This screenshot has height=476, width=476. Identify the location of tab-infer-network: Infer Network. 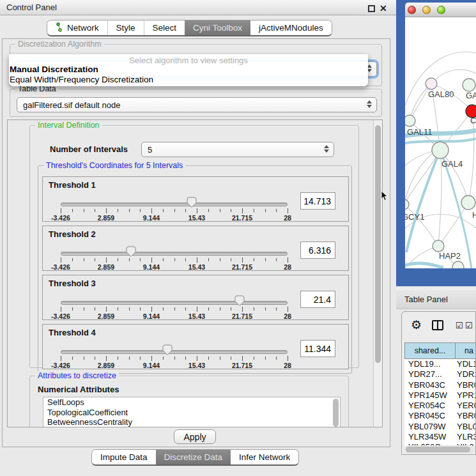
(265, 457).